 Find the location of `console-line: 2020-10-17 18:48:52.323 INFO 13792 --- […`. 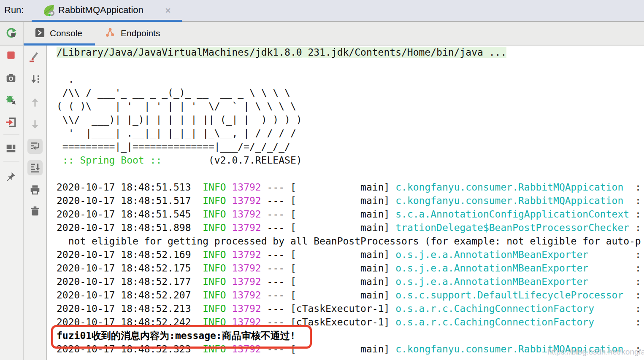

console-line: 2020-10-17 18:48:52.323 INFO 13792 --- [… is located at coordinates (350, 349).